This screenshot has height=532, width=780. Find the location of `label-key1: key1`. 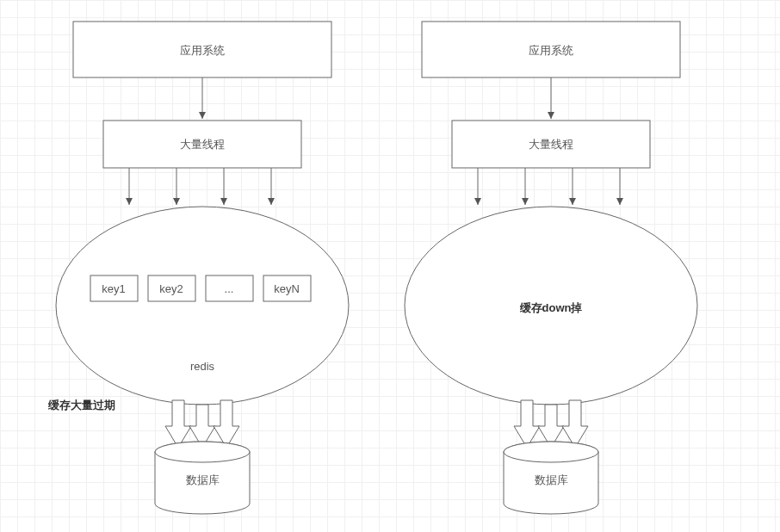

label-key1: key1 is located at coordinates (114, 289).